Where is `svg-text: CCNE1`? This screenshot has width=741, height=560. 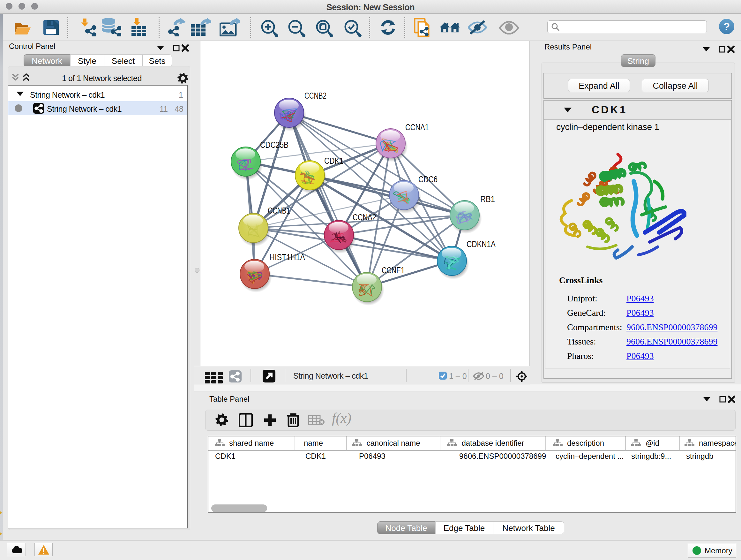 svg-text: CCNE1 is located at coordinates (393, 270).